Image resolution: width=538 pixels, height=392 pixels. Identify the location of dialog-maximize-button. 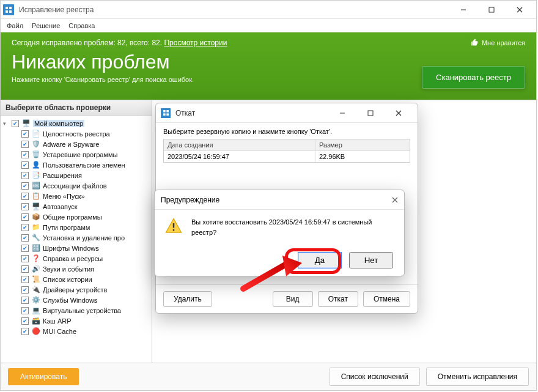
(370, 113).